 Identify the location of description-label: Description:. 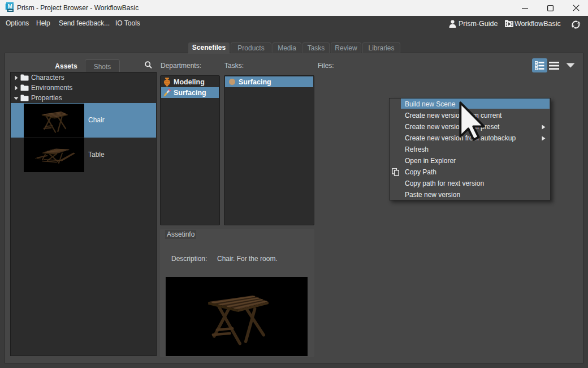
(189, 259).